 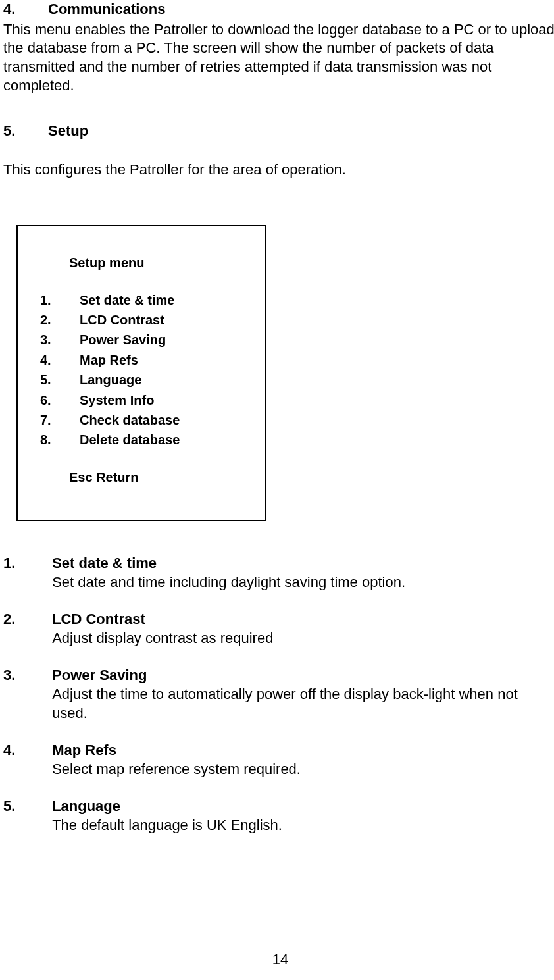 I want to click on definition-row: 1. Set date & time Set date and time inc…, so click(x=279, y=573).